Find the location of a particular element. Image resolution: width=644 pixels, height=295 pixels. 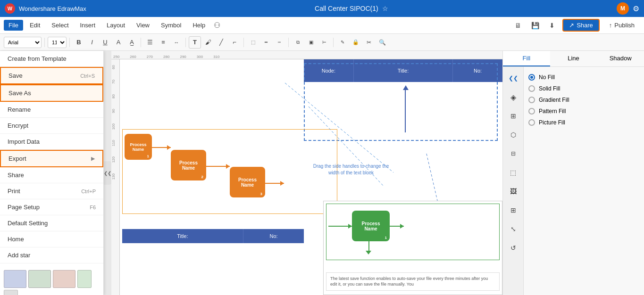

edit-button: ✎ is located at coordinates (343, 42).